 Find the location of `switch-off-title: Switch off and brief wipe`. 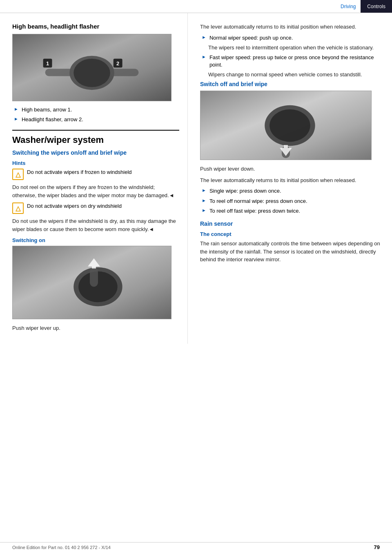

switch-off-title: Switch off and brief wipe is located at coordinates (292, 84).